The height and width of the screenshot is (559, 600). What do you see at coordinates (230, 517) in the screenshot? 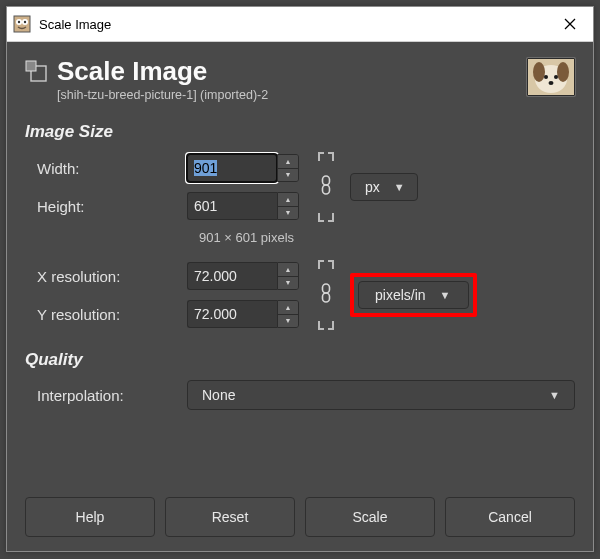
I see `reset-button: Reset` at bounding box center [230, 517].